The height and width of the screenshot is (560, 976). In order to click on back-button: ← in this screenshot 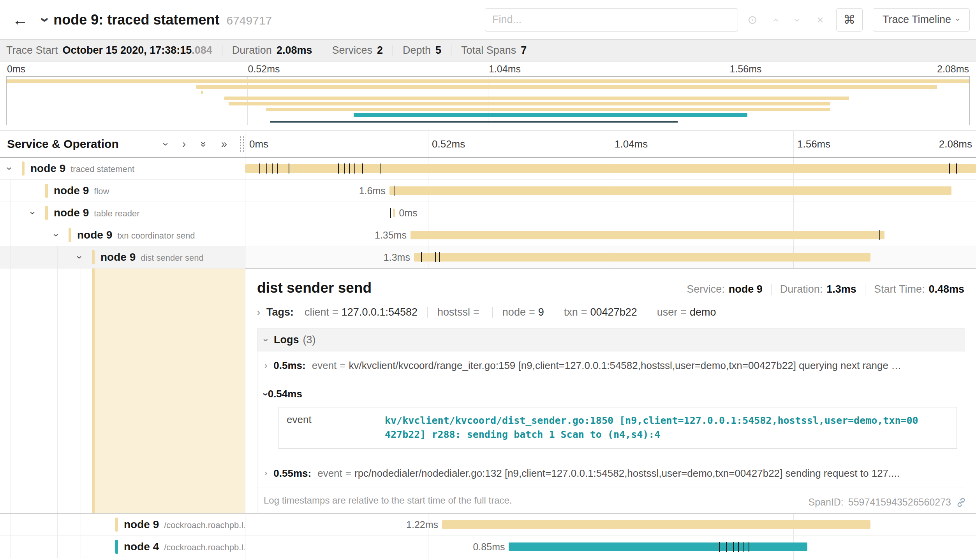, I will do `click(20, 20)`.